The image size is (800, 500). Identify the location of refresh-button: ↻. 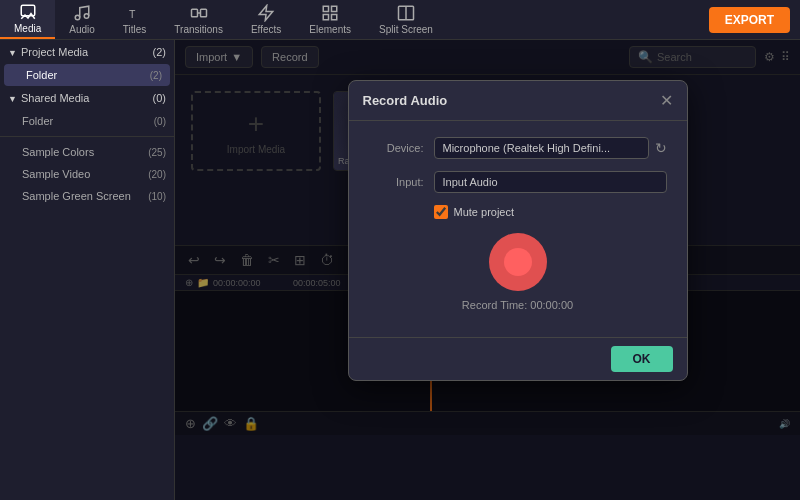
(661, 148).